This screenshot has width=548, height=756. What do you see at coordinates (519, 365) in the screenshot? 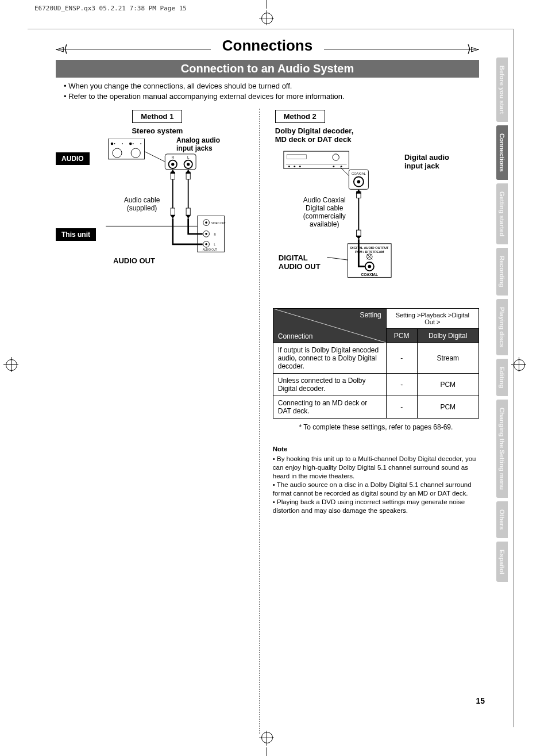
I see `crop-mark-right-icon` at bounding box center [519, 365].